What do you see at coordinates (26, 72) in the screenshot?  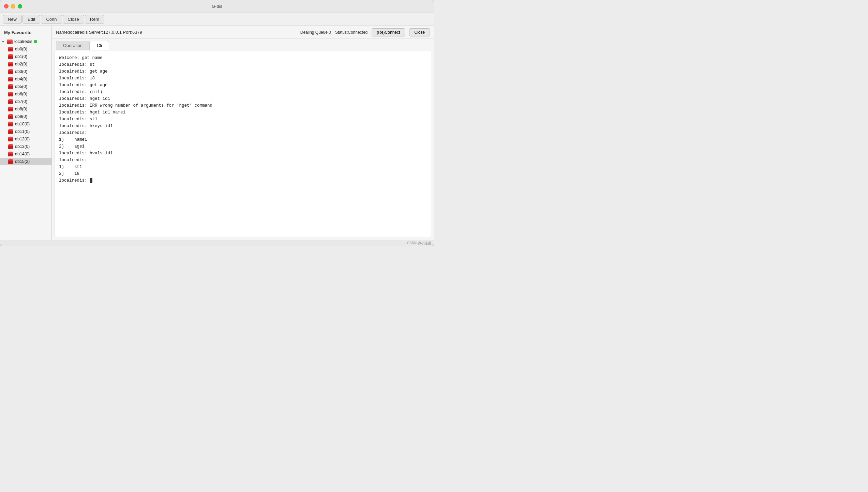 I see `sidebar-item-db30: db3(0)` at bounding box center [26, 72].